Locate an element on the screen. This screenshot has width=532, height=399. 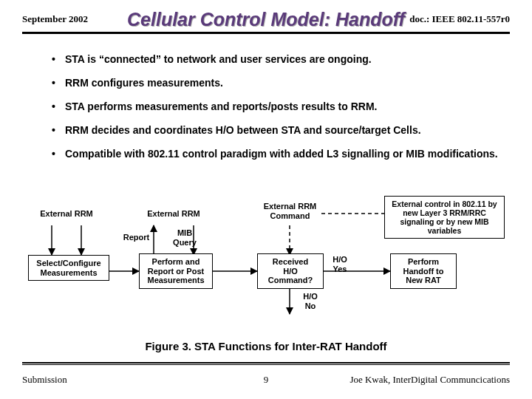
footer-rule-top is located at coordinates (266, 363).